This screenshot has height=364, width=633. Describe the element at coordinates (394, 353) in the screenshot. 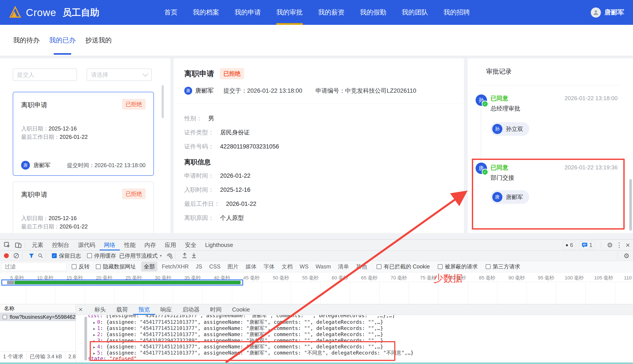

I see `json-value: "不同意"` at that location.